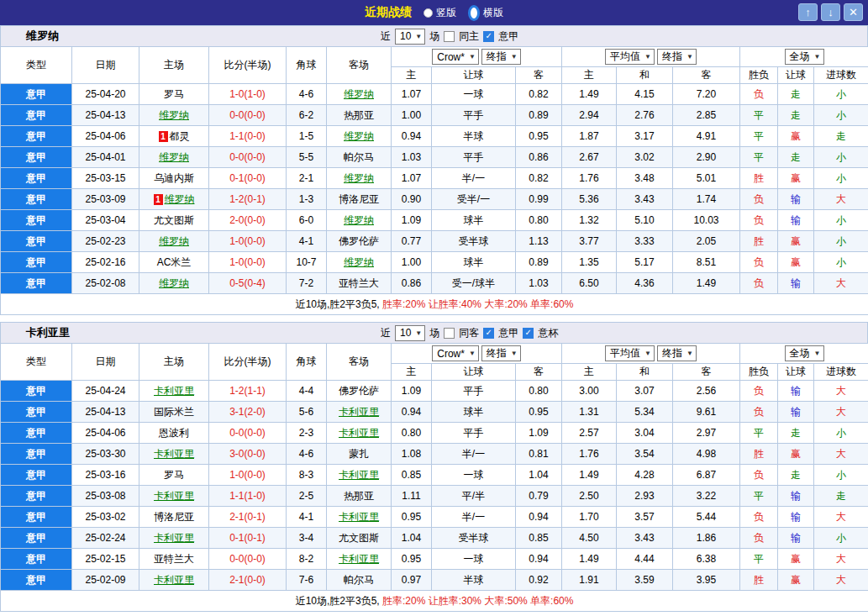 The height and width of the screenshot is (616, 868). What do you see at coordinates (760, 116) in the screenshot?
I see `result-cell: 平` at bounding box center [760, 116].